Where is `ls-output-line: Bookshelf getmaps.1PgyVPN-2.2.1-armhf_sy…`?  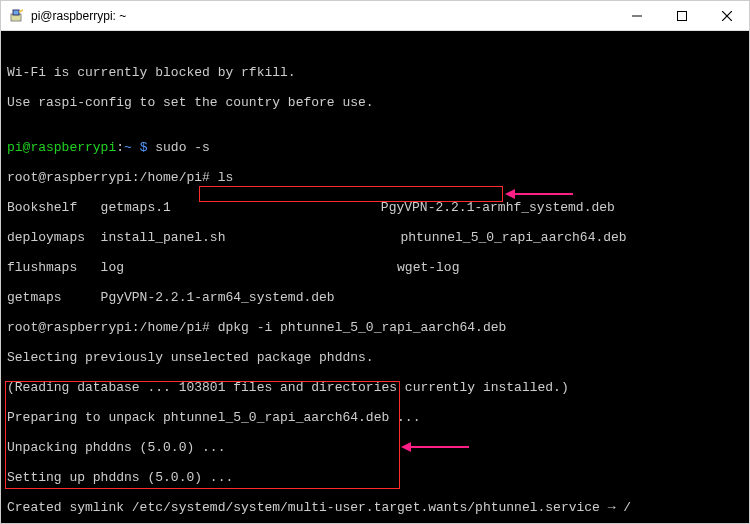
ls-output-line: Bookshelf getmaps.1PgyVPN-2.2.1-armhf_sy… is located at coordinates (375, 208).